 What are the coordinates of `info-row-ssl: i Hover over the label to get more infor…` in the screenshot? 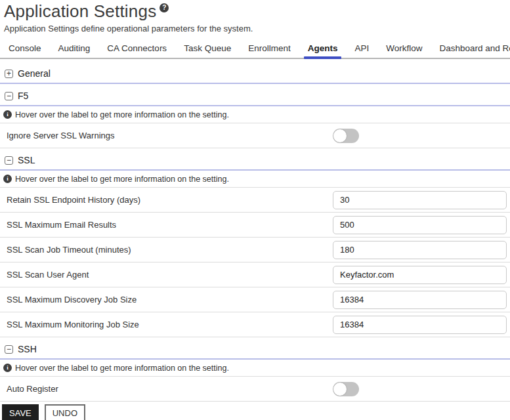 It's located at (255, 179).